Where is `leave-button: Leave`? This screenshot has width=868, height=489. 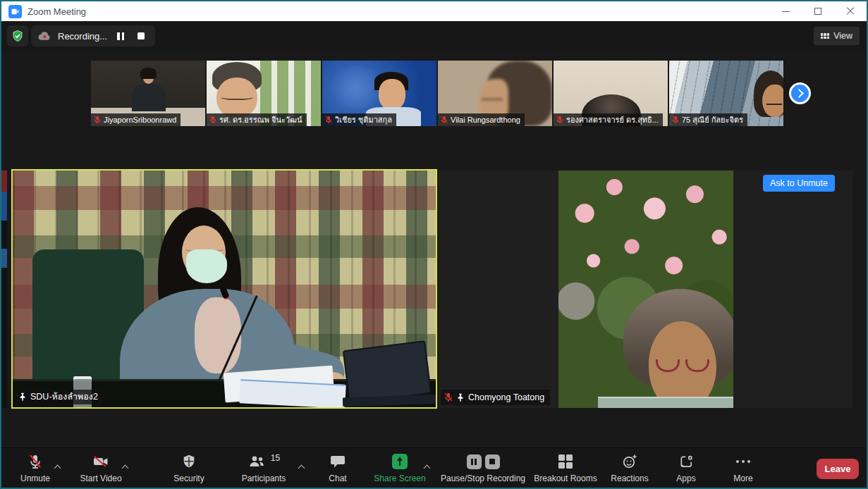 leave-button: Leave is located at coordinates (838, 469).